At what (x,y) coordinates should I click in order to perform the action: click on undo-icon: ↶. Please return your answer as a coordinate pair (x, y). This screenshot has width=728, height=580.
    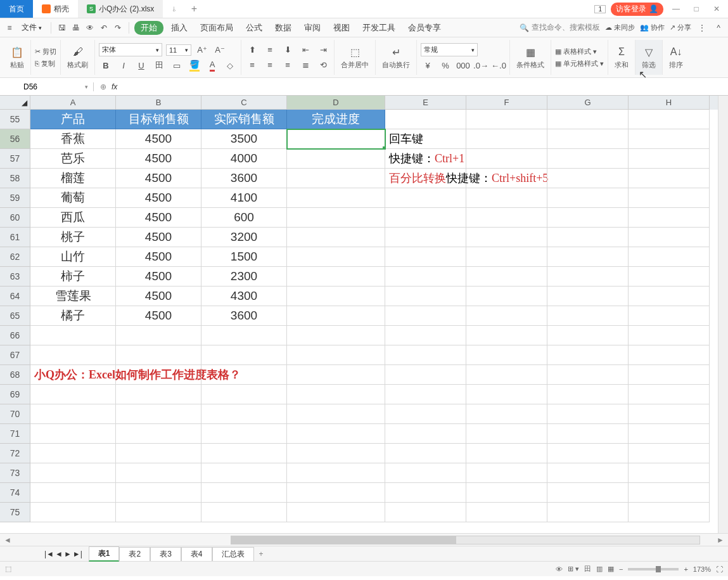
    Looking at the image, I should click on (104, 28).